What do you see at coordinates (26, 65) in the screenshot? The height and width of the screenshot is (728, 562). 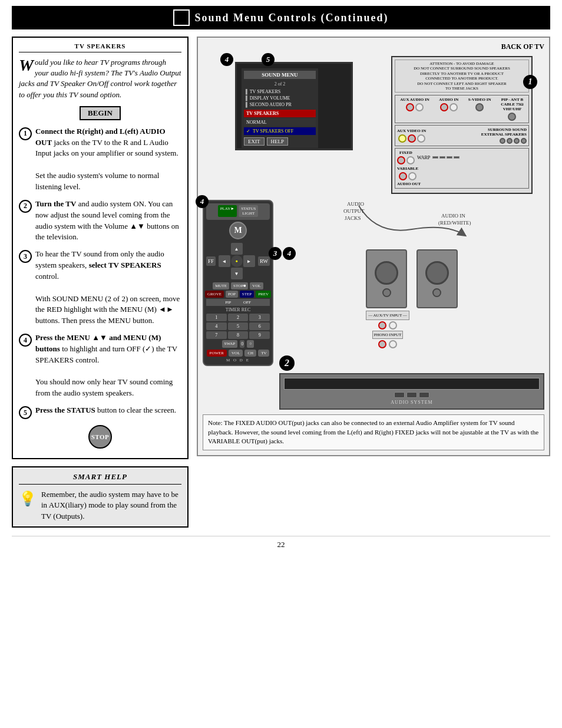 I see `drop-cap: W` at bounding box center [26, 65].